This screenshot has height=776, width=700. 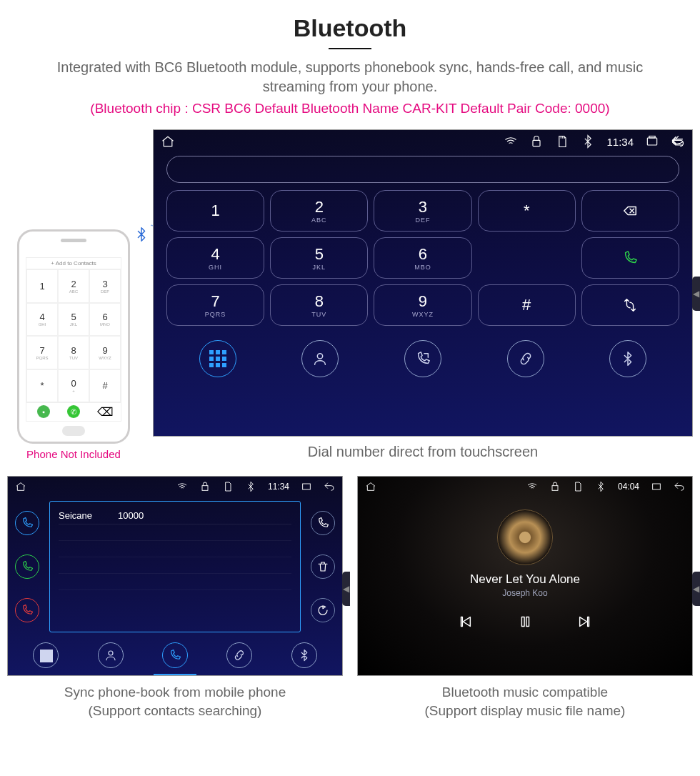 I want to click on key-6: 6MBO, so click(x=423, y=258).